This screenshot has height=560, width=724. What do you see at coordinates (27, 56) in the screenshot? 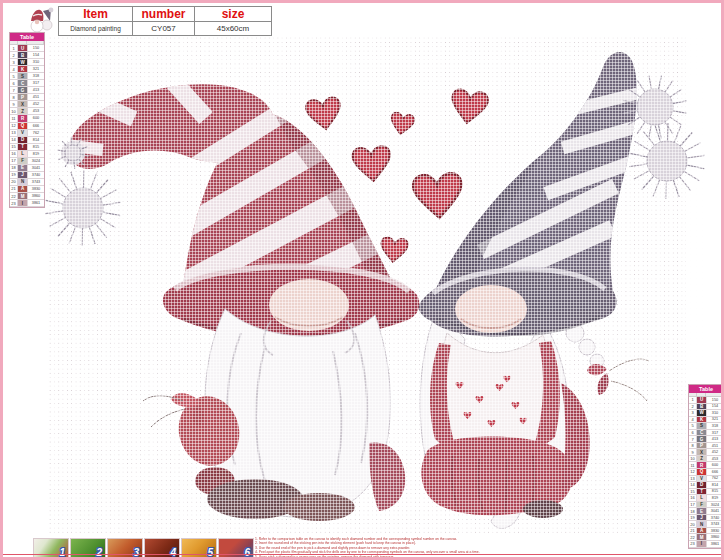
I see `legend-row: 2B154` at bounding box center [27, 56].